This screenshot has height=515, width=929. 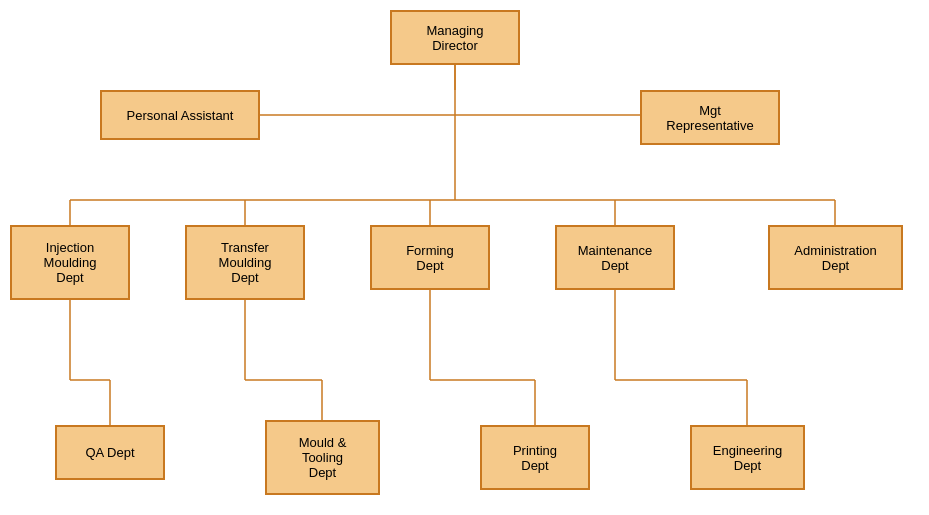 I want to click on mould-tooling-box: Mould &ToolingDept, so click(x=322, y=458).